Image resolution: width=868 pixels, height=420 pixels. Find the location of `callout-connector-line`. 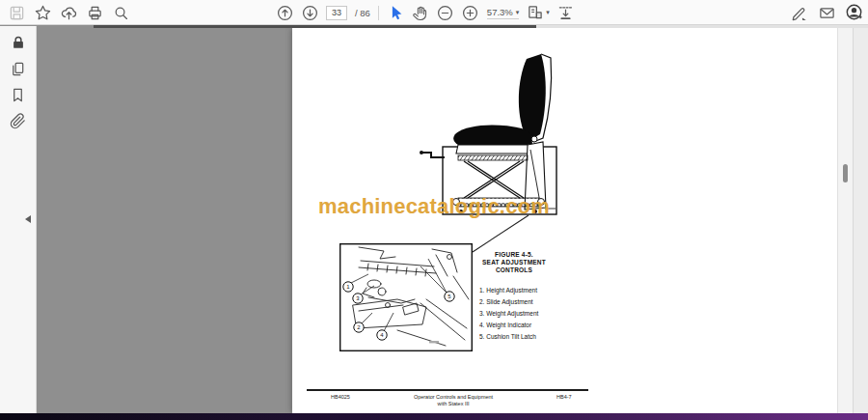

callout-connector-line is located at coordinates (501, 235).